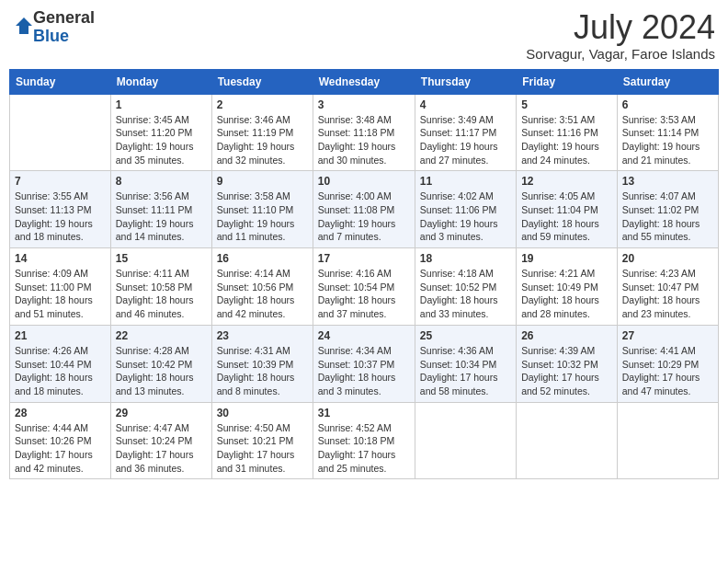  I want to click on day-detail: Sunrise: 4:47 AM Sunset: 10:24 PM Daylig…, so click(162, 449).